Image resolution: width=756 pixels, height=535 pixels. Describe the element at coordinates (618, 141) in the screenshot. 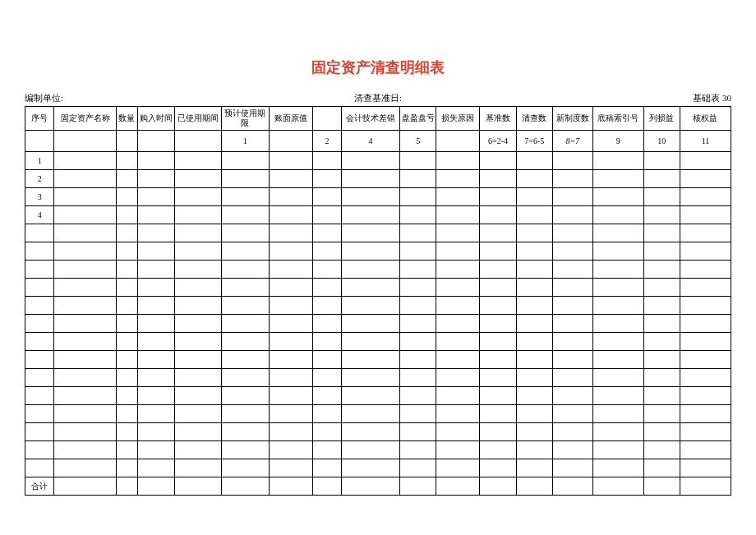

I see `f-c14: 9` at that location.